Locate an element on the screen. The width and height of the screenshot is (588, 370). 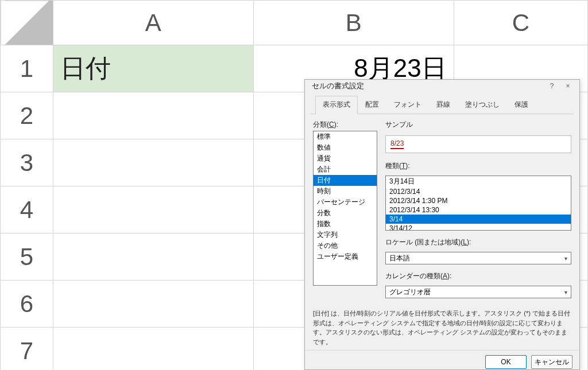
dialog-titlebar: セルの書式設定 ? × is located at coordinates (442, 86).